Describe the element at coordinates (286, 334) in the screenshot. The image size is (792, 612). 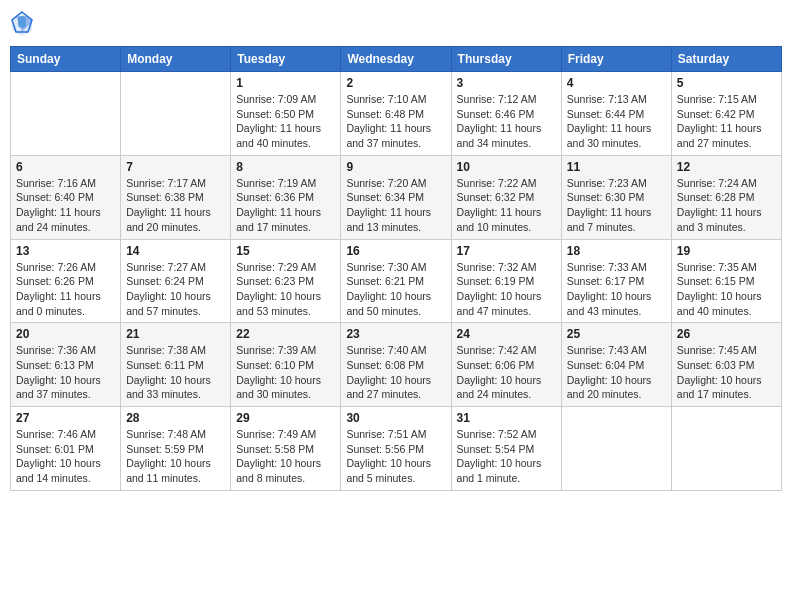
I see `day-number: 22` at that location.